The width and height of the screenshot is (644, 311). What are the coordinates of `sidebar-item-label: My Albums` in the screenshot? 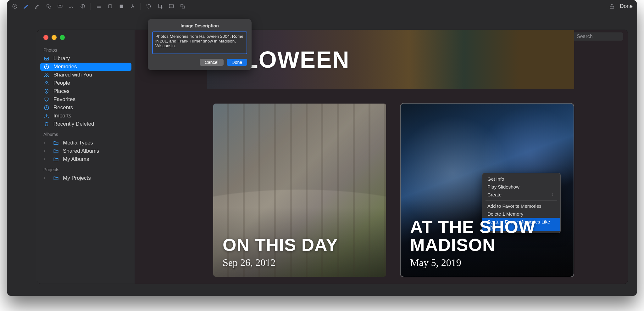 It's located at (76, 159).